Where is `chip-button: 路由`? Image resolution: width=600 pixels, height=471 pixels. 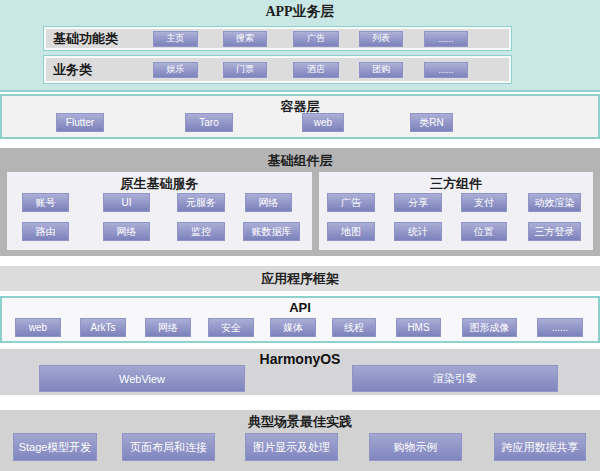
chip-button: 路由 is located at coordinates (46, 232).